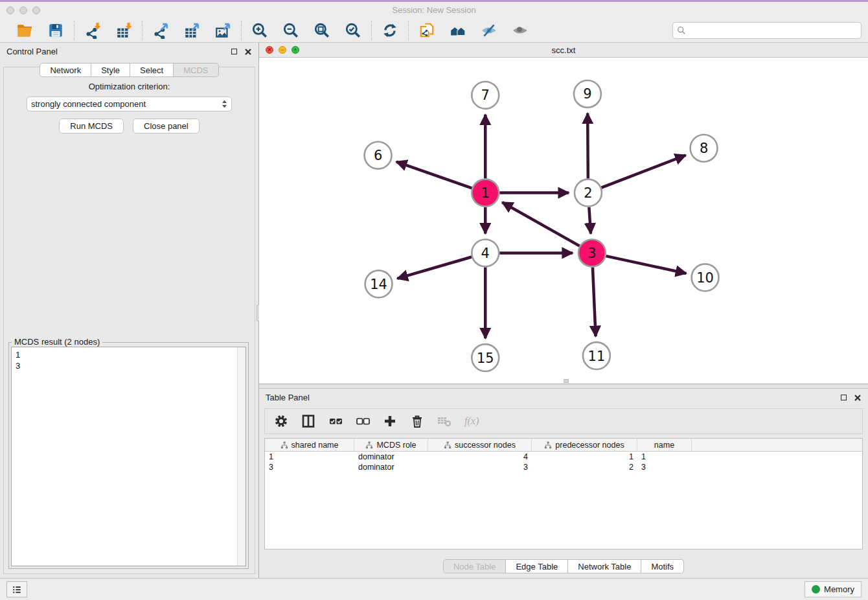 The width and height of the screenshot is (868, 600). I want to click on export-table-button, so click(192, 30).